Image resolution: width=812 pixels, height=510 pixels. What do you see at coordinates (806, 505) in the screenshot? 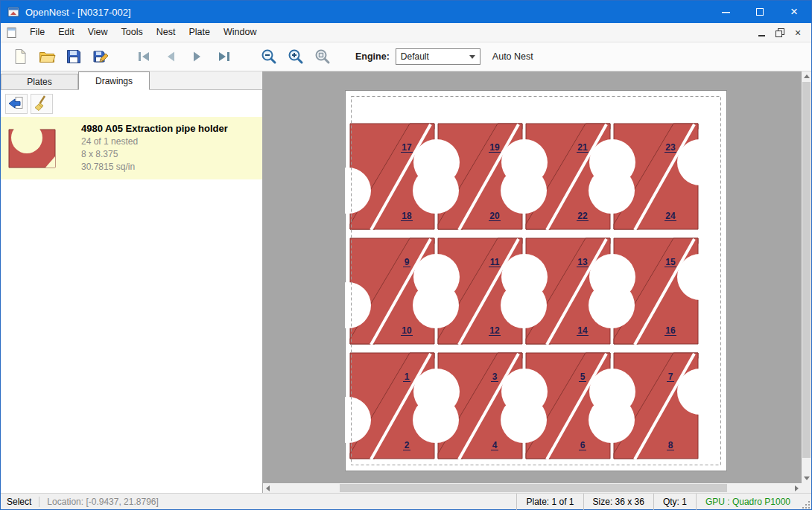
I see `grip-dots-icon` at bounding box center [806, 505].